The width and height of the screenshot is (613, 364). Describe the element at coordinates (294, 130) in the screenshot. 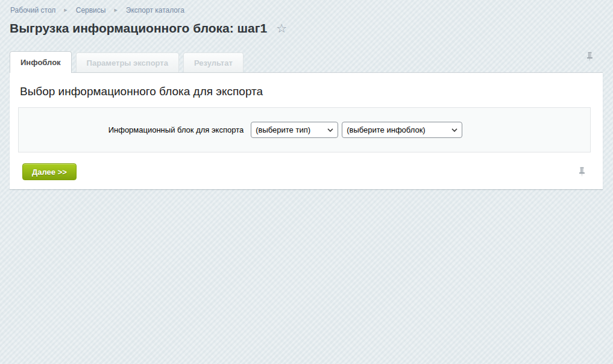

I see `infoblock-type-select: (выберите тип)` at that location.